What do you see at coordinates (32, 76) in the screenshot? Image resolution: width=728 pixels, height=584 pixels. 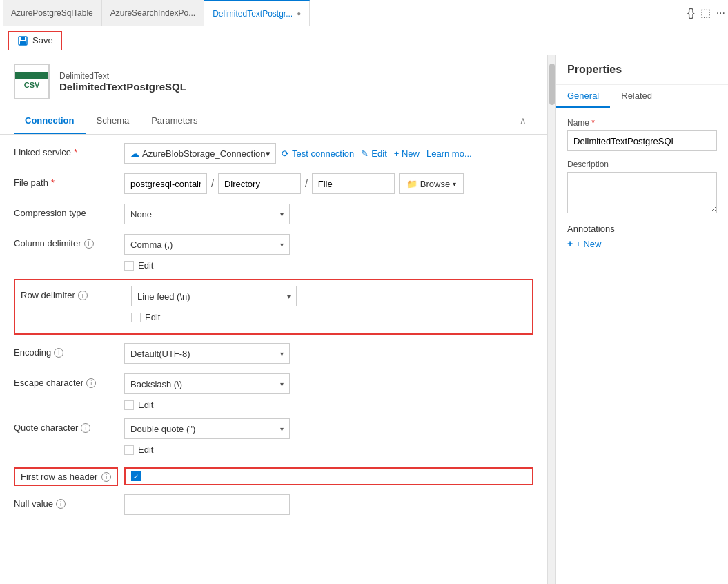 I see `csv-icon-top` at bounding box center [32, 76].